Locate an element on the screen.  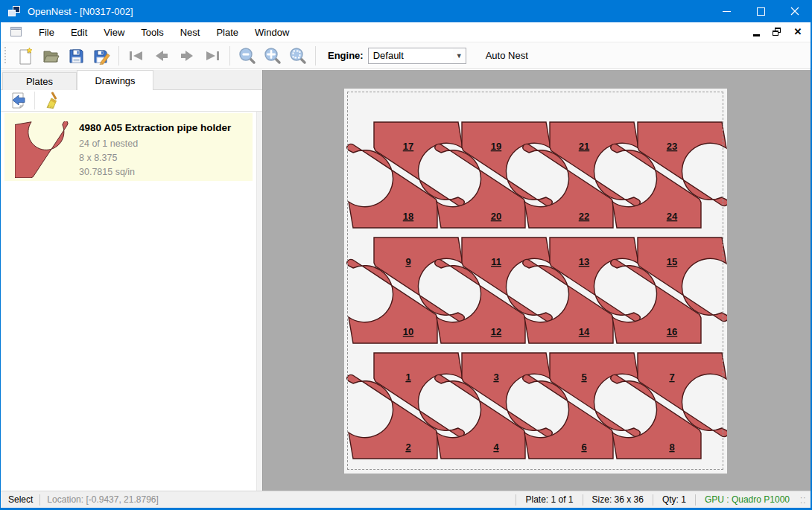
drawing-title: 4980 A05 Extraction pipe holder is located at coordinates (155, 128).